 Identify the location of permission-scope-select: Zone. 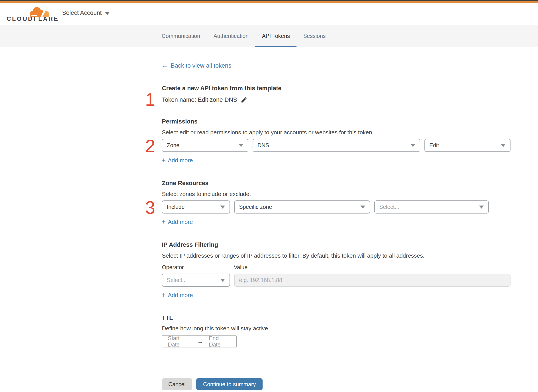
(205, 145).